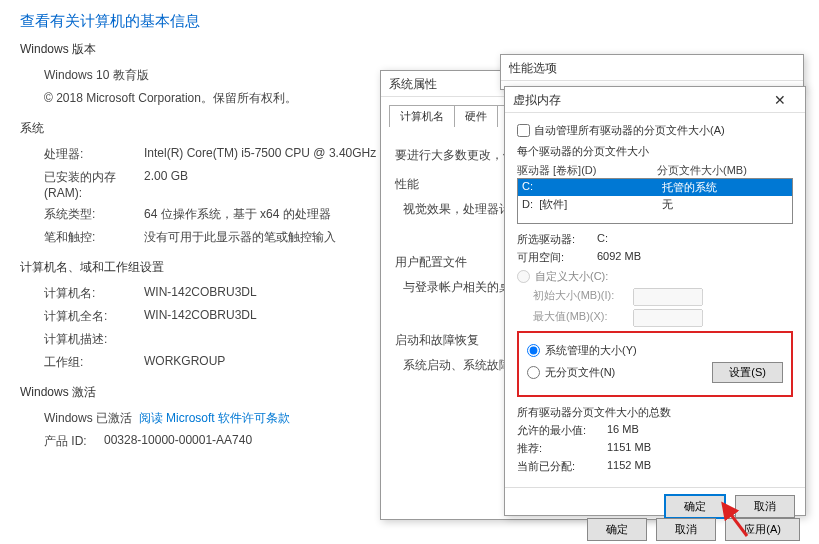  I want to click on perfopts-title: 性能选项, so click(533, 68).